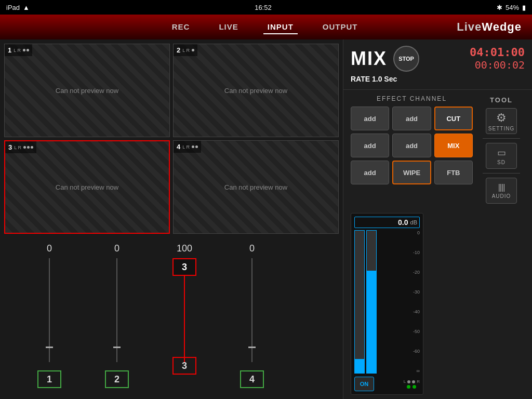  I want to click on fader-1-box: 1, so click(49, 379).